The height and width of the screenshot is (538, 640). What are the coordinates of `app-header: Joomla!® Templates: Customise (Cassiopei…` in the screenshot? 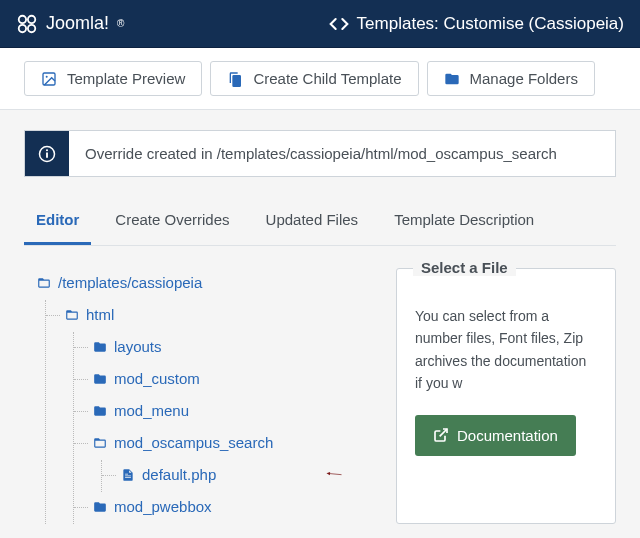 It's located at (320, 24).